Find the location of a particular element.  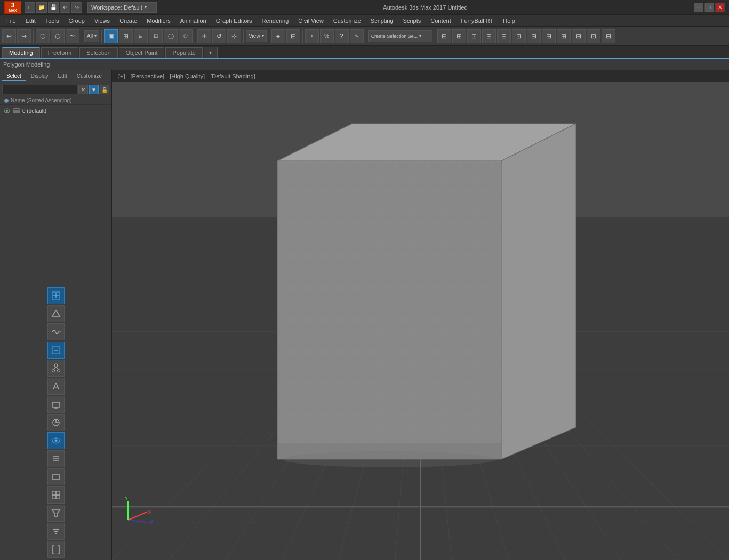

curve-editor-btn: ⊟ is located at coordinates (534, 36).